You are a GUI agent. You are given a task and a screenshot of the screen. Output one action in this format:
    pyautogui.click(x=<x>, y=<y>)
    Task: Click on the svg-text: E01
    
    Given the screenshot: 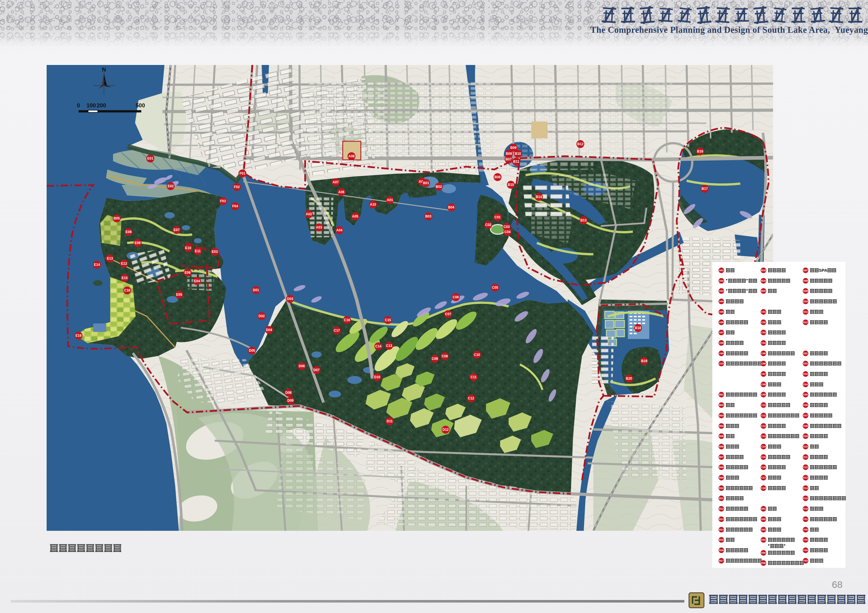 What is the action you would take?
    pyautogui.click(x=150, y=159)
    